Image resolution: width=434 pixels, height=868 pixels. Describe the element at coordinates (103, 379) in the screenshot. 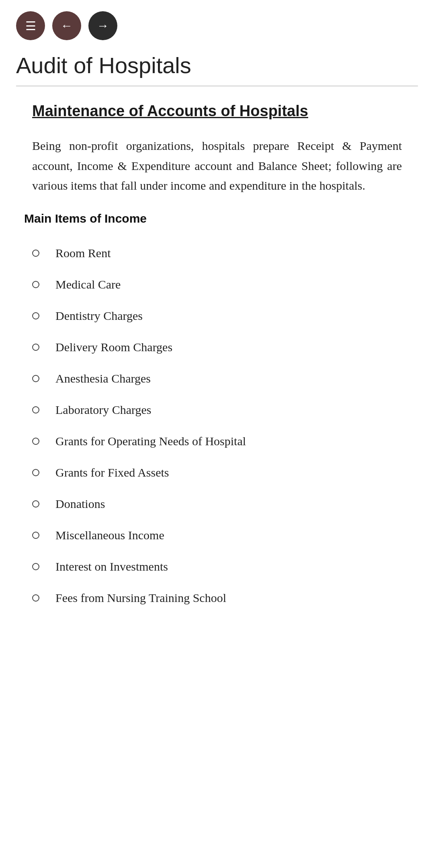

I see `list-item-text: Anesthesia Charges` at that location.